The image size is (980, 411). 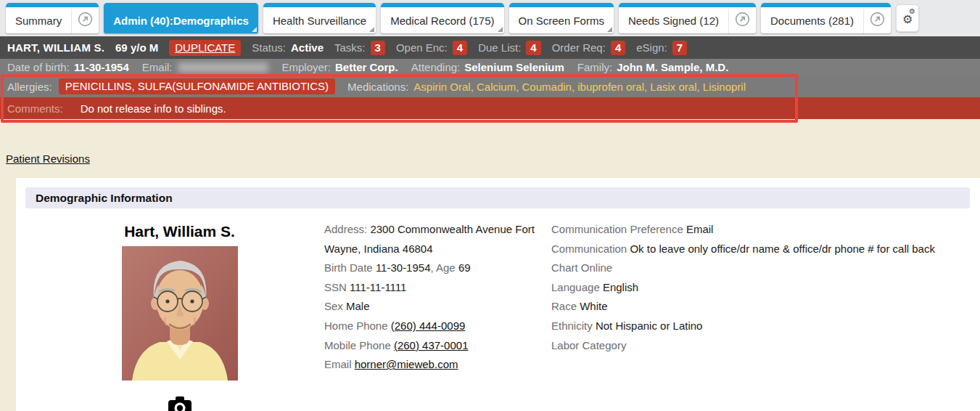 What do you see at coordinates (593, 306) in the screenshot?
I see `preference-value: White` at bounding box center [593, 306].